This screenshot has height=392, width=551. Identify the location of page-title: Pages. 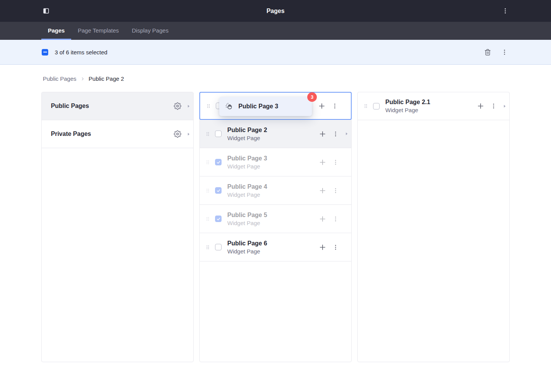
(276, 11).